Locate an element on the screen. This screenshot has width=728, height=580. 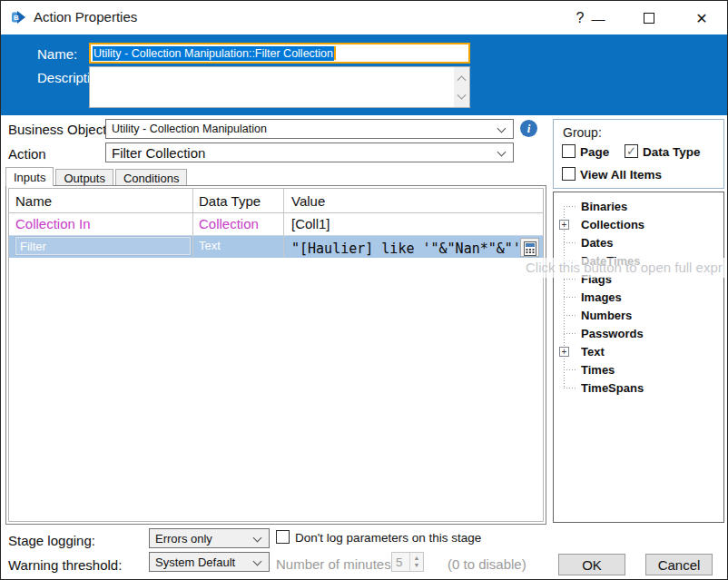
name-input-selected-text: Utility - Collection Manipulation::Filte… is located at coordinates (213, 54).